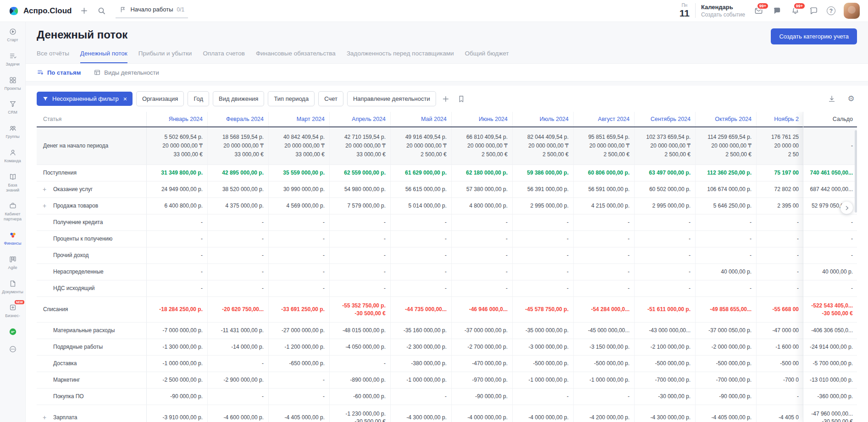 This screenshot has width=868, height=422. Describe the element at coordinates (299, 146) in the screenshot. I see `value-cell: 40 842 409,54 р.20 000 000,00 ₸33 000,00…` at that location.